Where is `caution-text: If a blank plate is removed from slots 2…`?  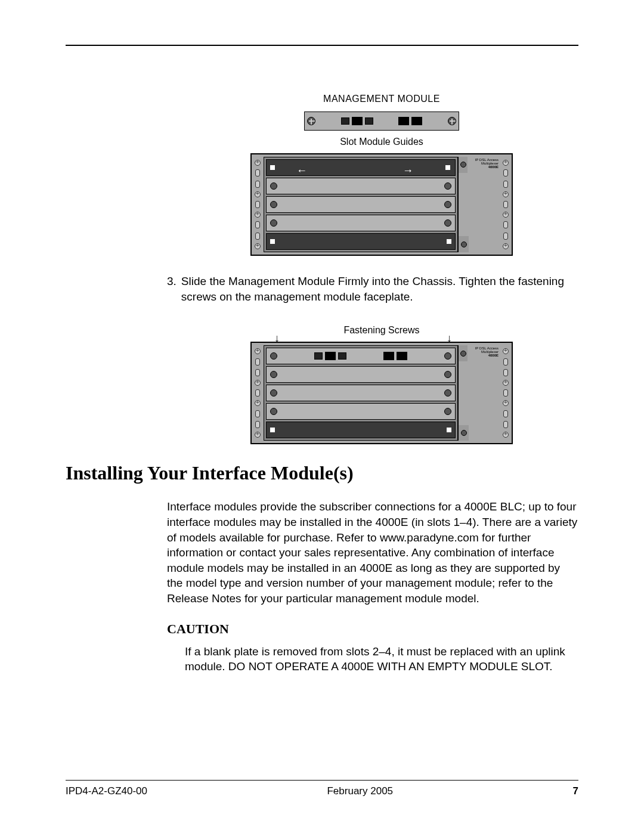 caution-text: If a blank plate is removed from slots 2… is located at coordinates (382, 659).